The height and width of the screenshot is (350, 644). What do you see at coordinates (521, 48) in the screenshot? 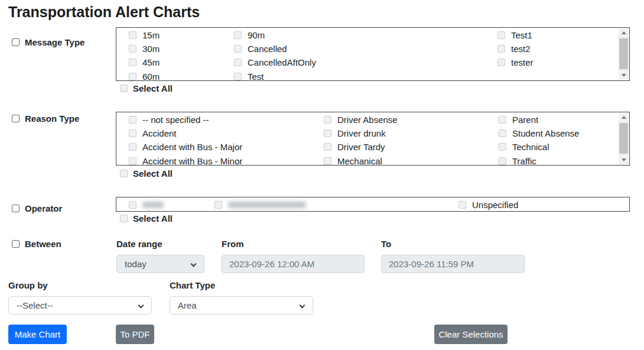
I see `list-item-label: test2` at bounding box center [521, 48].